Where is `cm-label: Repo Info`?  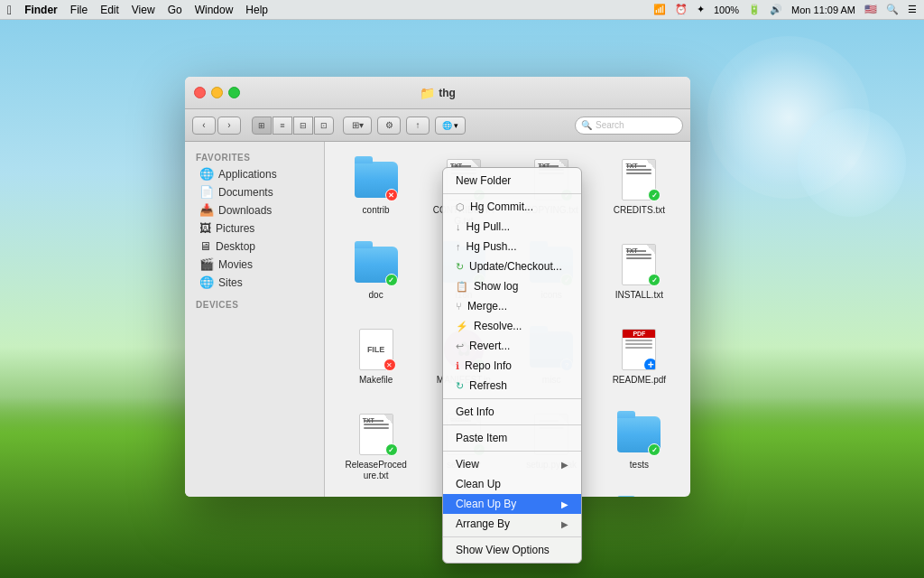
cm-label: Repo Info is located at coordinates (488, 366).